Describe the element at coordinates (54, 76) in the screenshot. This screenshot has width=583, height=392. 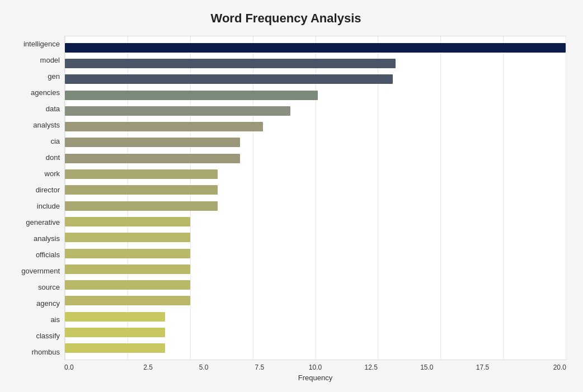
I see `y-label: gen` at that location.